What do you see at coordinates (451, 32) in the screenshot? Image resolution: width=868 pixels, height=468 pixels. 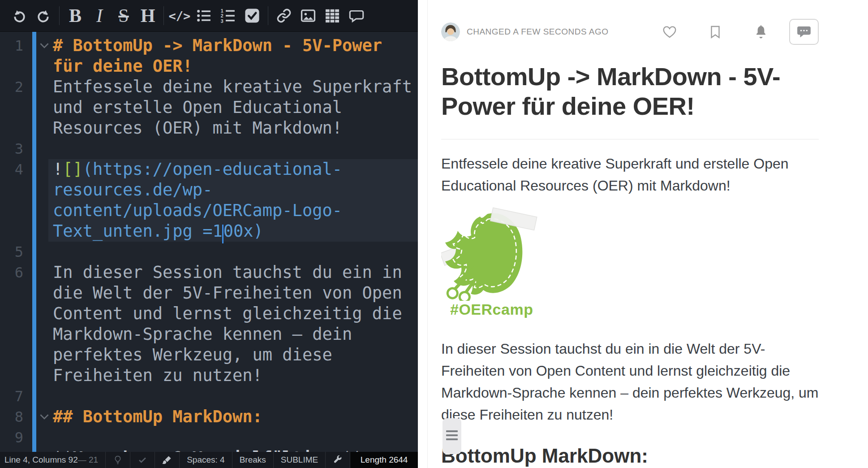 I see `avatar-image` at bounding box center [451, 32].